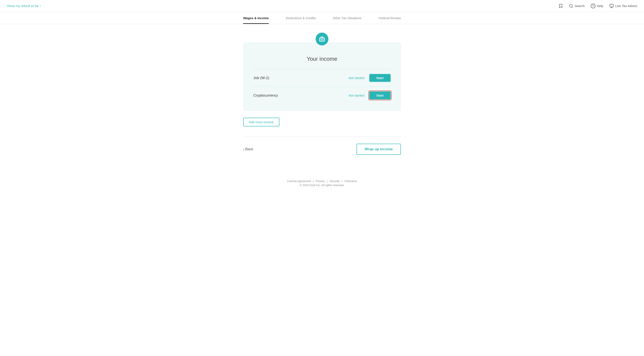 The height and width of the screenshot is (356, 644). Describe the element at coordinates (322, 78) in the screenshot. I see `job-w2-row: Job (W-2) Not started Start` at that location.